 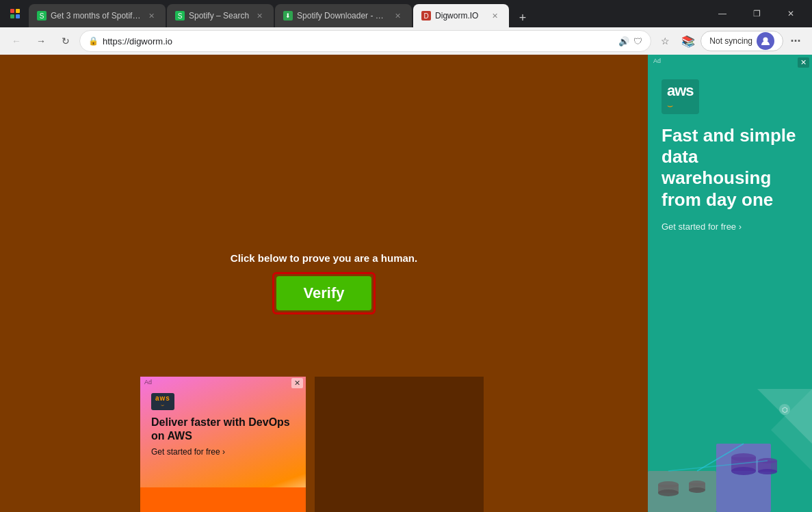 What do you see at coordinates (495, 16) in the screenshot?
I see `tab-close-4: ✕` at bounding box center [495, 16].